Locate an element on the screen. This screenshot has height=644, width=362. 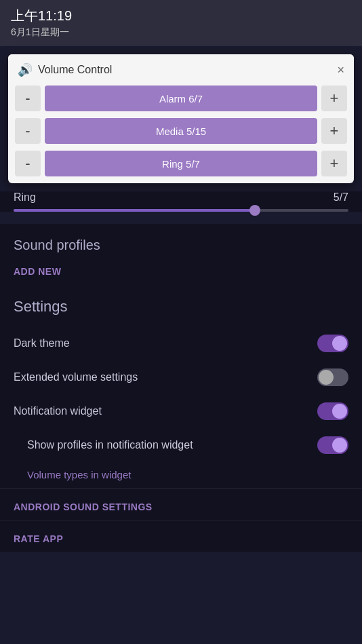
media-increase-button: + is located at coordinates (334, 131).